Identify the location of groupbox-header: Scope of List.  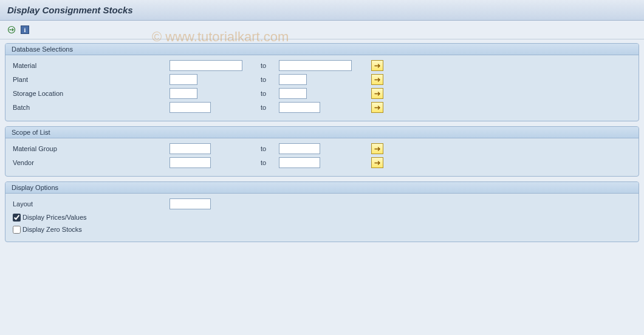
(322, 132).